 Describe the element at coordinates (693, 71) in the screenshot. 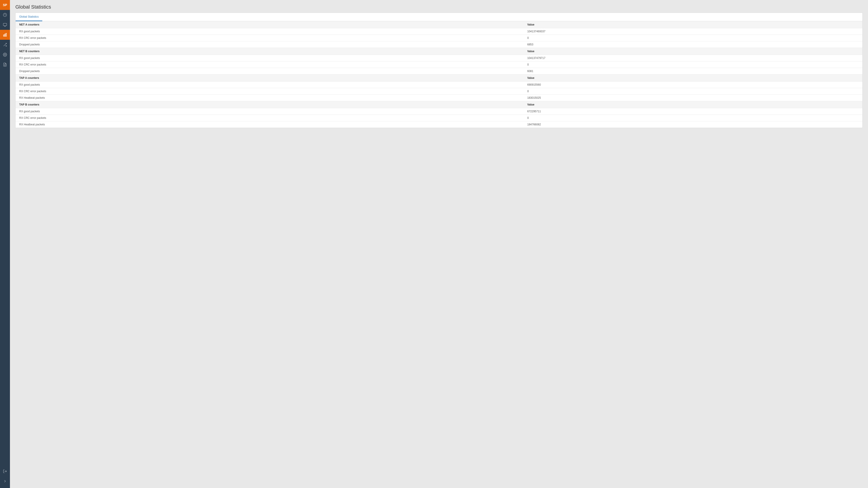

I see `row-value: 6081` at that location.